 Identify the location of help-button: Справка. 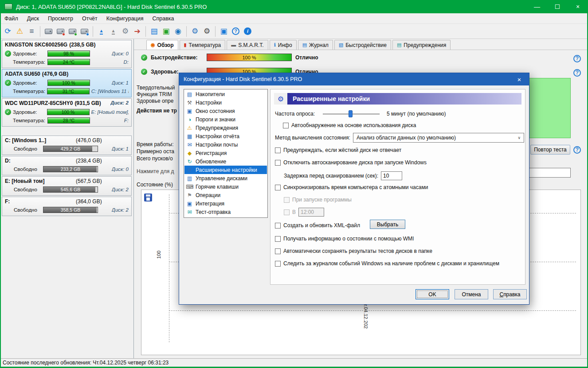
(510, 294).